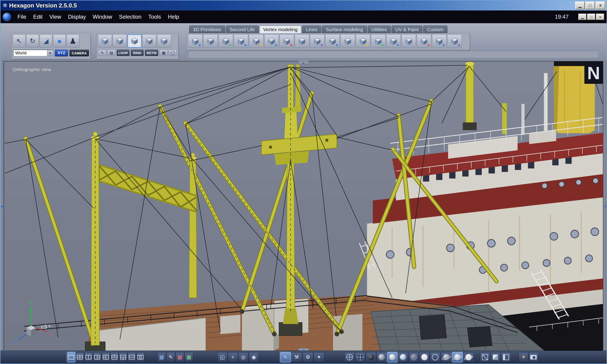  I want to click on coordinate-space-select: World ▼, so click(33, 53).